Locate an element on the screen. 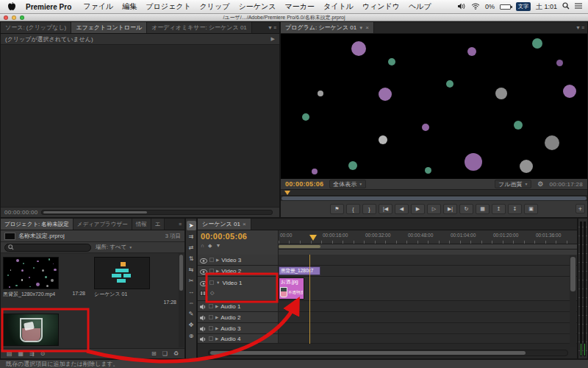 This screenshot has height=368, width=588. tab-source: ソース: (クリップなし) is located at coordinates (36, 28).